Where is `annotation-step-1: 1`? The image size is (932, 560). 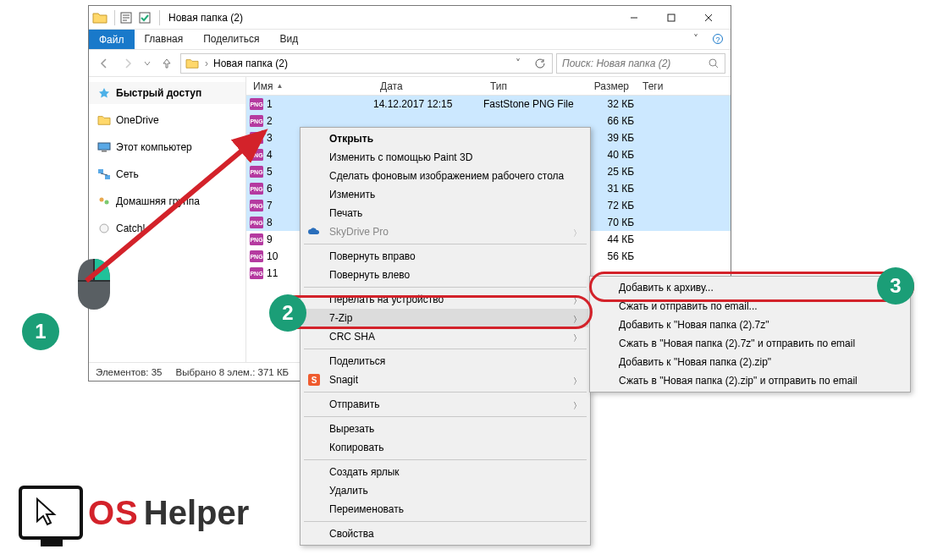 annotation-step-1: 1 is located at coordinates (41, 332).